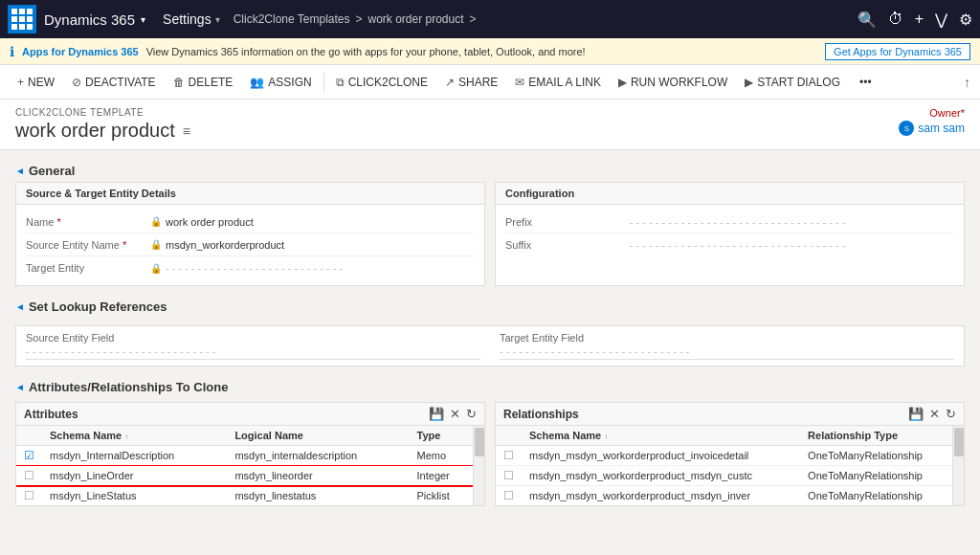  What do you see at coordinates (203, 82) in the screenshot?
I see `delete-button: 🗑 DELETE` at bounding box center [203, 82].